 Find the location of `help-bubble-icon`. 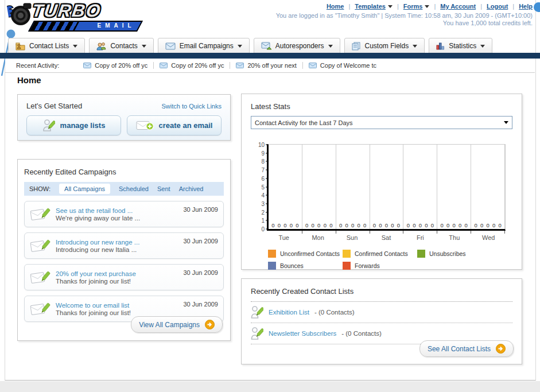

help-bubble-icon is located at coordinates (537, 7).